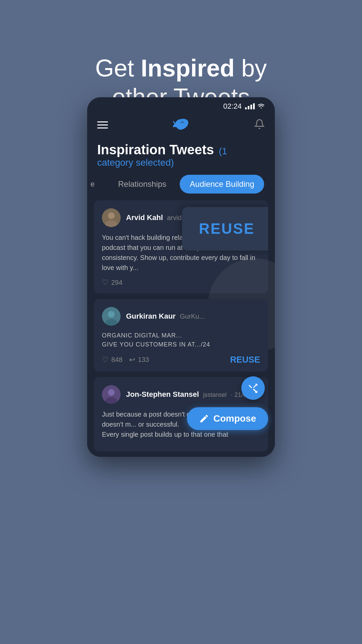 The height and width of the screenshot is (644, 362). Describe the element at coordinates (156, 150) in the screenshot. I see `page-title: Inspiration Tweets` at that location.